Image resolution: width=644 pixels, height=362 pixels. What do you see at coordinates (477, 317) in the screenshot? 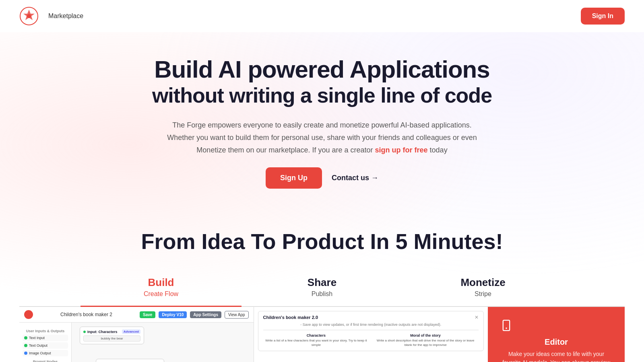
I see `mock-dialog-close-icon: ✕` at bounding box center [477, 317].